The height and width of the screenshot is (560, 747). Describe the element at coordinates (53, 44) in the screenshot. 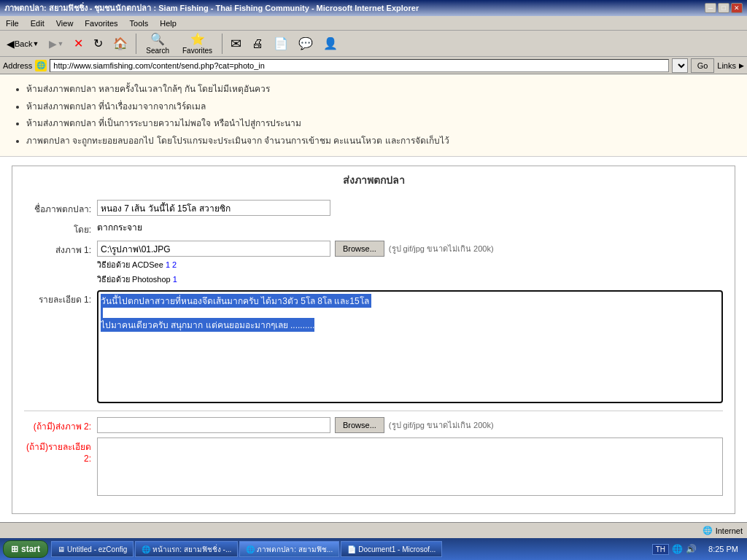

I see `forward-arrow-icon: ▶` at that location.